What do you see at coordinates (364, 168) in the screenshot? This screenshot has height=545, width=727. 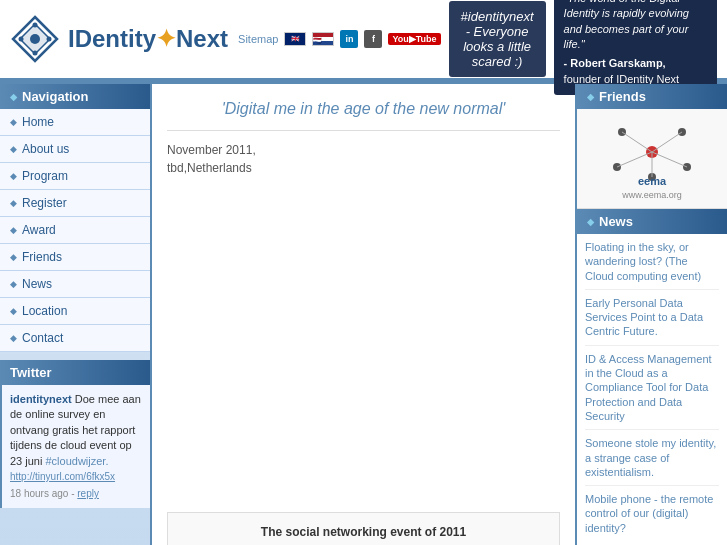 I see `content-location: tbd,Netherlands` at bounding box center [364, 168].